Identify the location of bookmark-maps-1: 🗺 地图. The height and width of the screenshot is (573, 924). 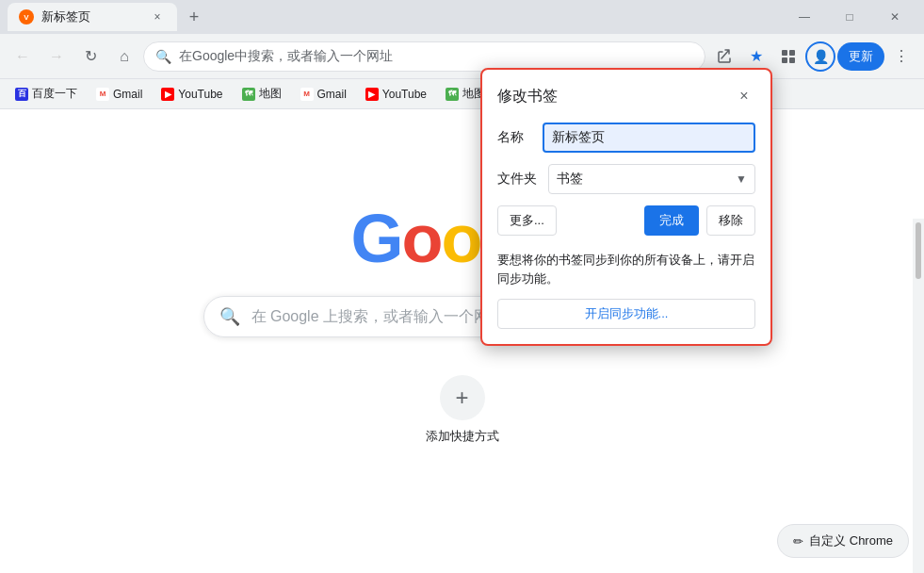
(262, 94).